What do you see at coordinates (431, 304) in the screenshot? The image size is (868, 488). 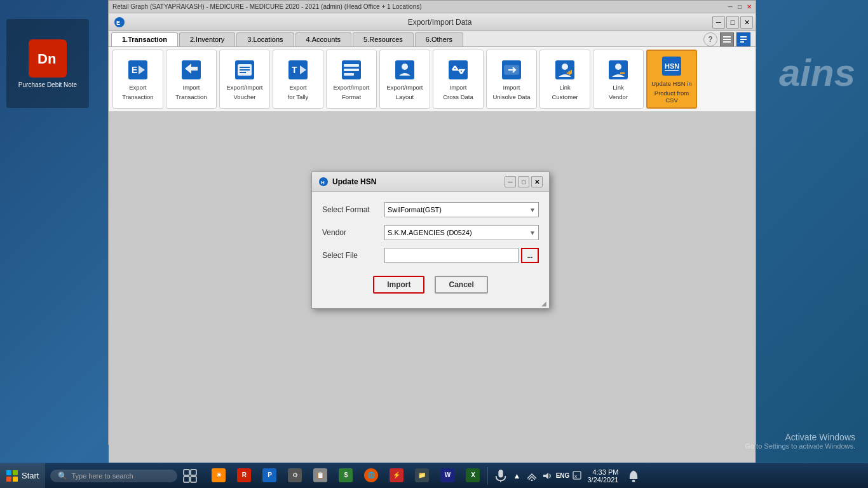 I see `modal-resize: ◢` at bounding box center [431, 304].